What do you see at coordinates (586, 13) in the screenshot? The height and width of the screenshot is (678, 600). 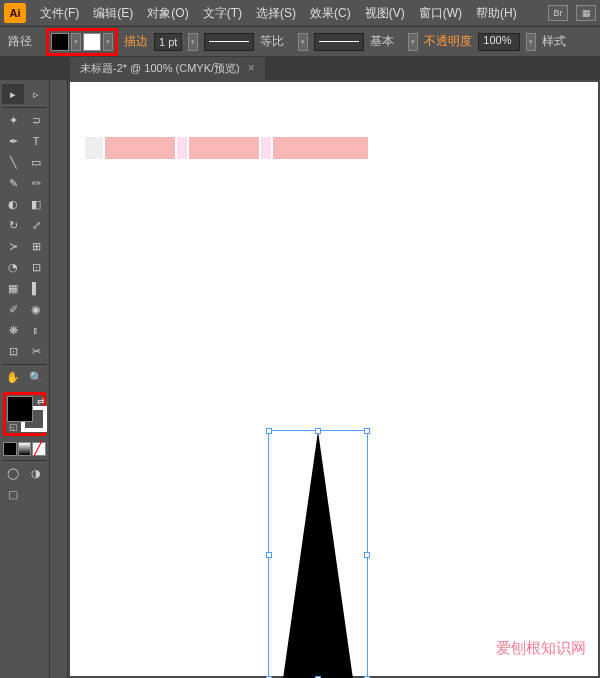 I see `arrange-icon: ▦` at bounding box center [586, 13].